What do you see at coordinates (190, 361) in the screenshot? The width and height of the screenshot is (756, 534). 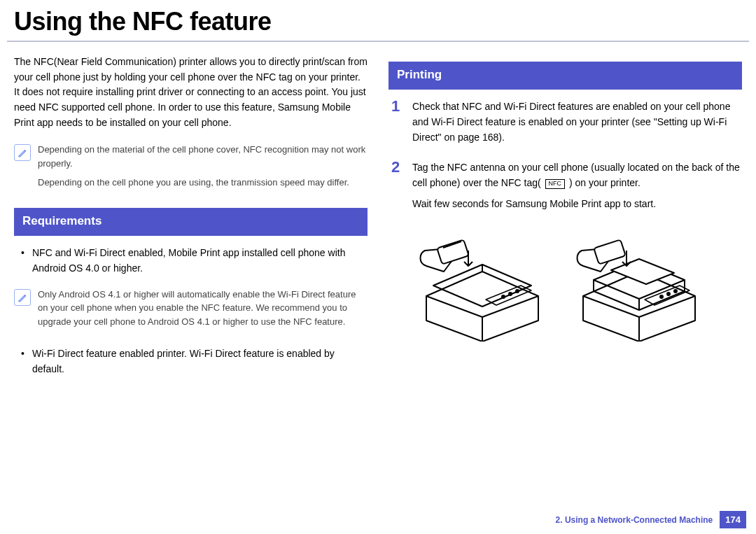 I see `requirement-item: Wi-Fi Direct feature enabled printer. Wi…` at bounding box center [190, 361].